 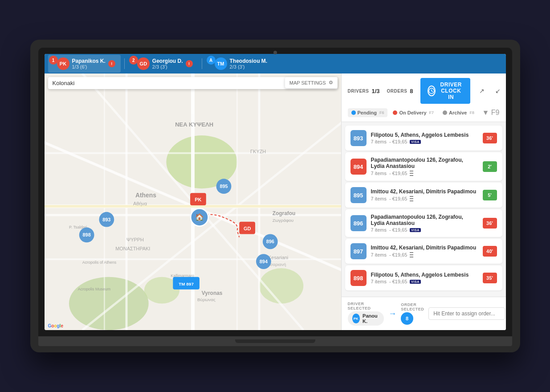 I want to click on bottom-bar: DRIVERSELECTED PK Panou K. → ORDERSELECT…, so click(x=424, y=314).